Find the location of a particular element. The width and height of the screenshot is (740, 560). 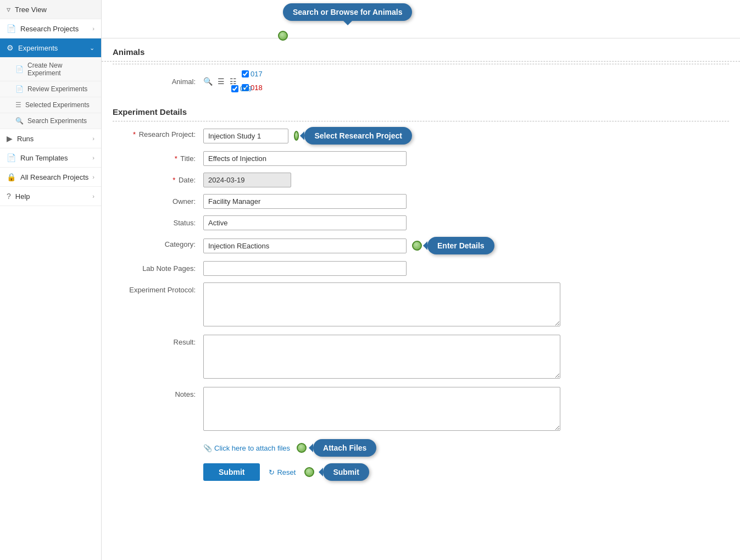

run-templates-icon: 📄 is located at coordinates (11, 158).